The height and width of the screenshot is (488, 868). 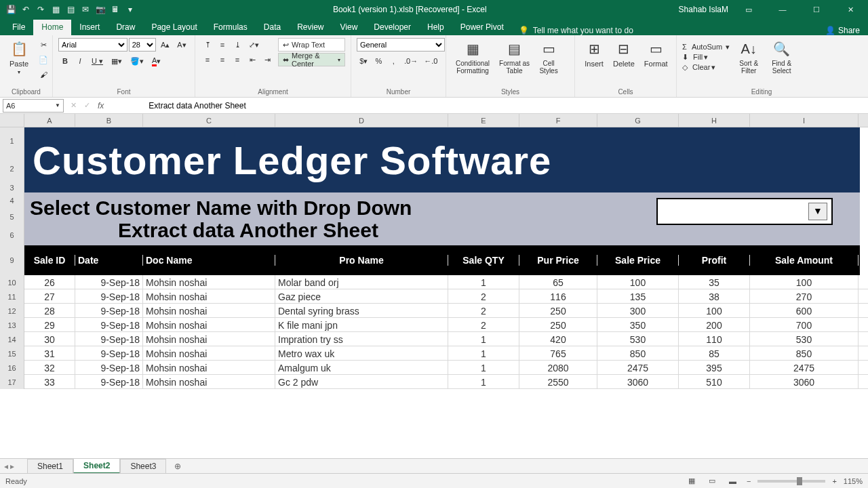 What do you see at coordinates (311, 27) in the screenshot?
I see `tab-review: Review` at bounding box center [311, 27].